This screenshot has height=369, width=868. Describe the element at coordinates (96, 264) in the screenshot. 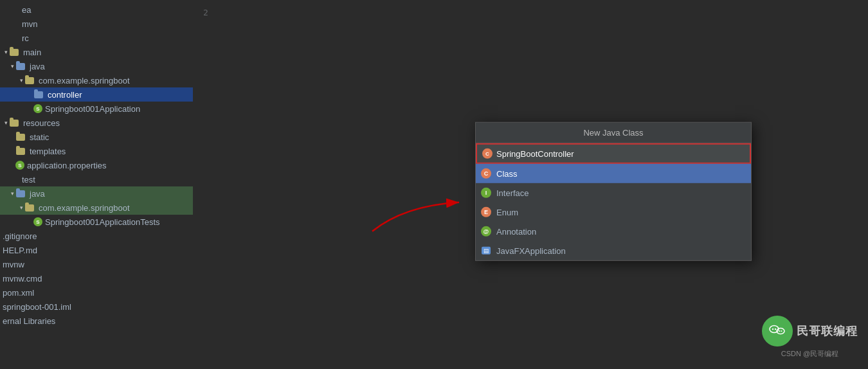

I see `tree-item-mvnw: mvnw` at that location.